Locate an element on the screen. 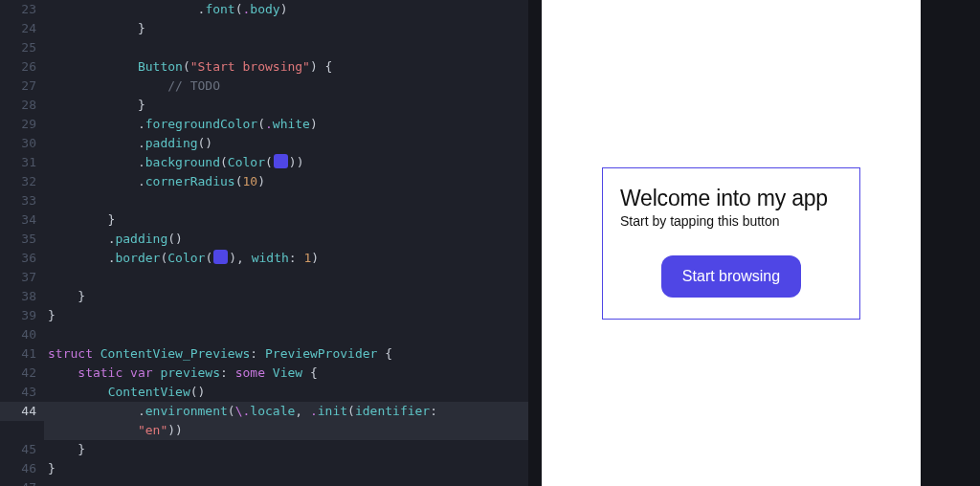 This screenshot has width=980, height=486. line-number: 33 is located at coordinates (22, 201).